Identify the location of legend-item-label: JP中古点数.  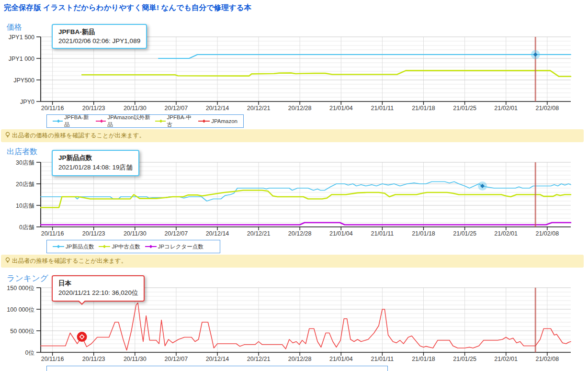
(125, 247).